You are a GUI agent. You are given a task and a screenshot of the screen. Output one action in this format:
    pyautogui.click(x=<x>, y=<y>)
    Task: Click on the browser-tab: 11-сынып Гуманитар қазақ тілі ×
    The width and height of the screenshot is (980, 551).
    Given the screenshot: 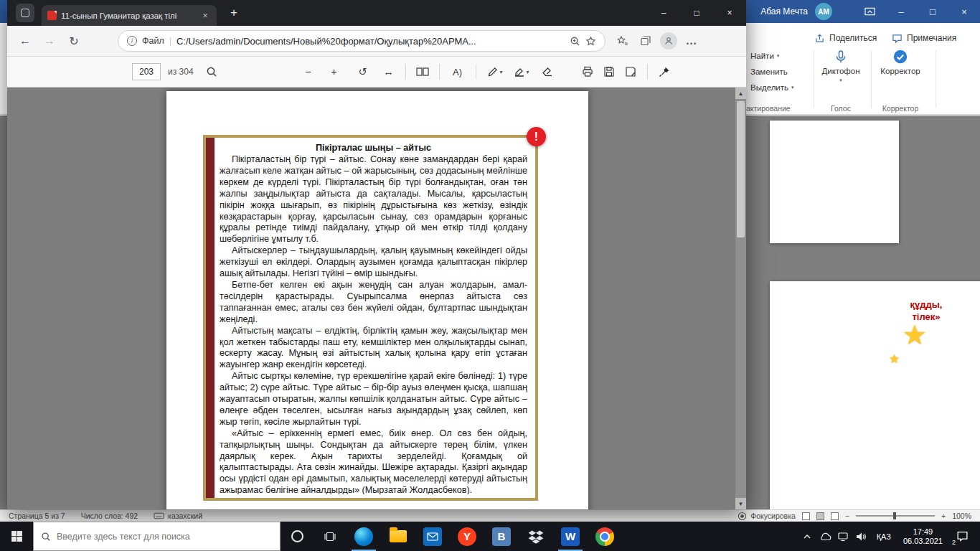 What is the action you would take?
    pyautogui.click(x=129, y=16)
    